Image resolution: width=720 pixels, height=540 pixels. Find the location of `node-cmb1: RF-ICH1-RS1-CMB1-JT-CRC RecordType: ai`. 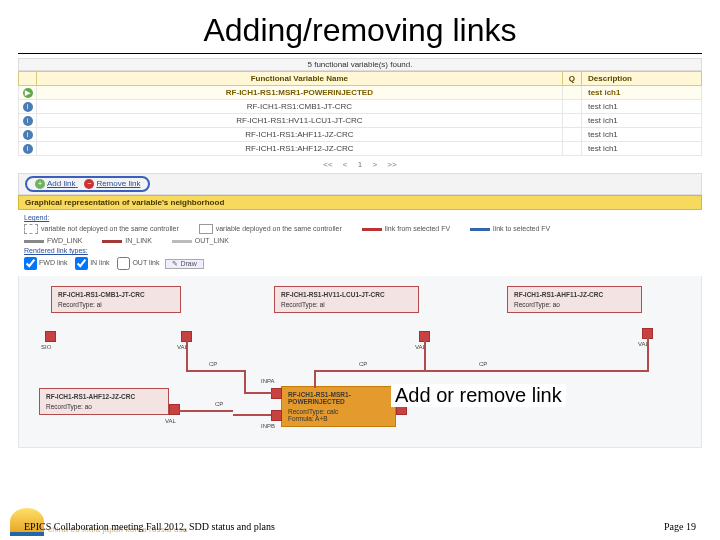

node-cmb1: RF-ICH1-RS1-CMB1-JT-CRC RecordType: ai is located at coordinates (116, 300).